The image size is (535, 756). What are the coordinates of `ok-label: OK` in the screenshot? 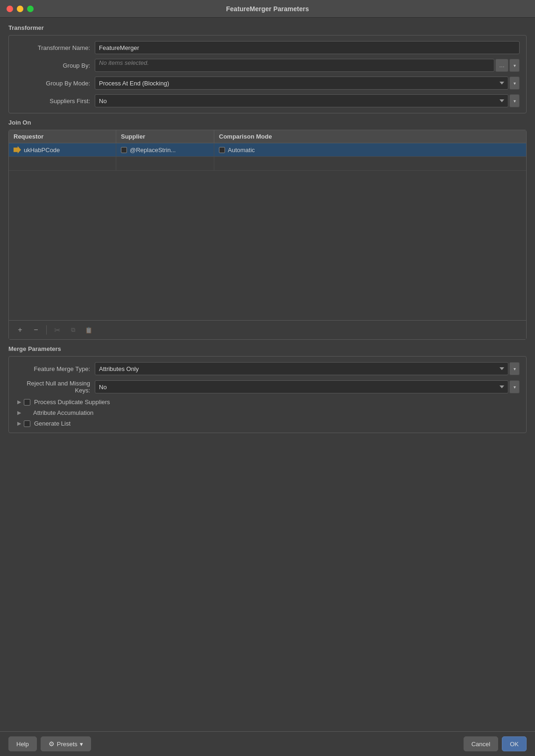 It's located at (514, 744).